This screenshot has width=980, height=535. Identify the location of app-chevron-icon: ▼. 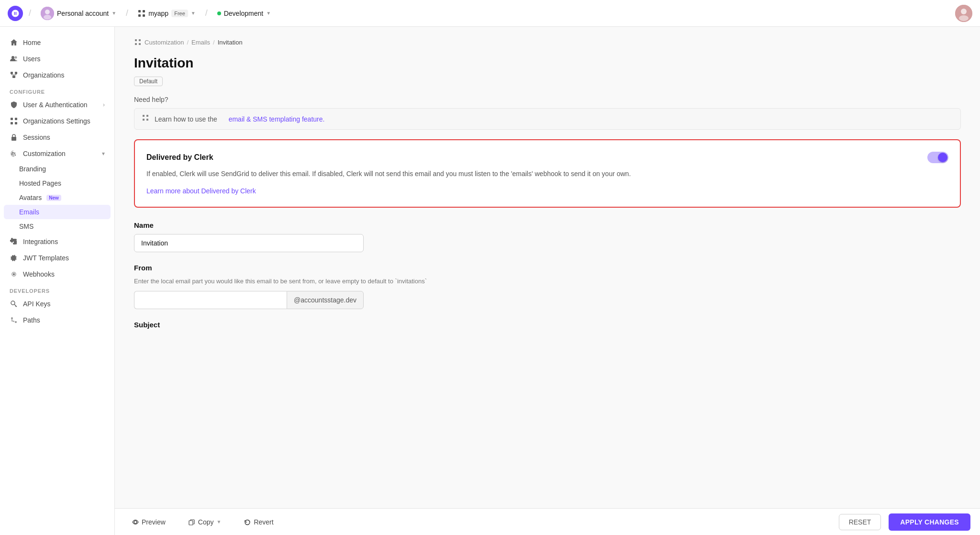
(193, 13).